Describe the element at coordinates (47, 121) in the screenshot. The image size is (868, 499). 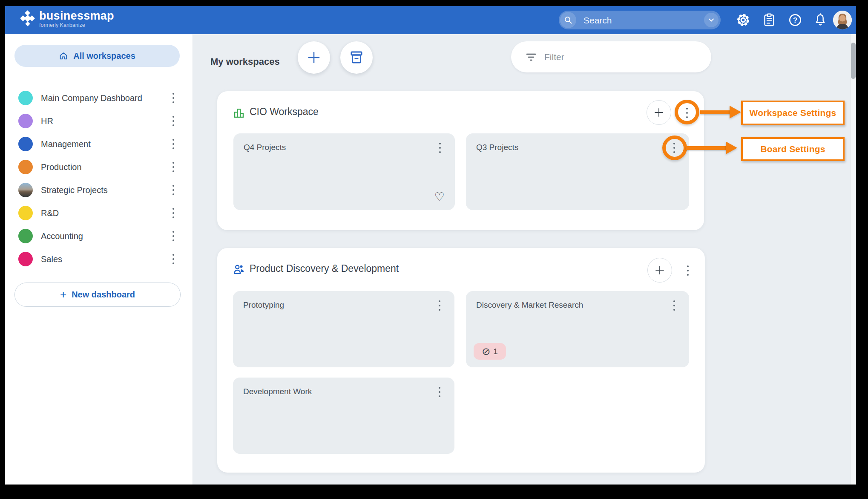
I see `dashboard-label: HR` at that location.